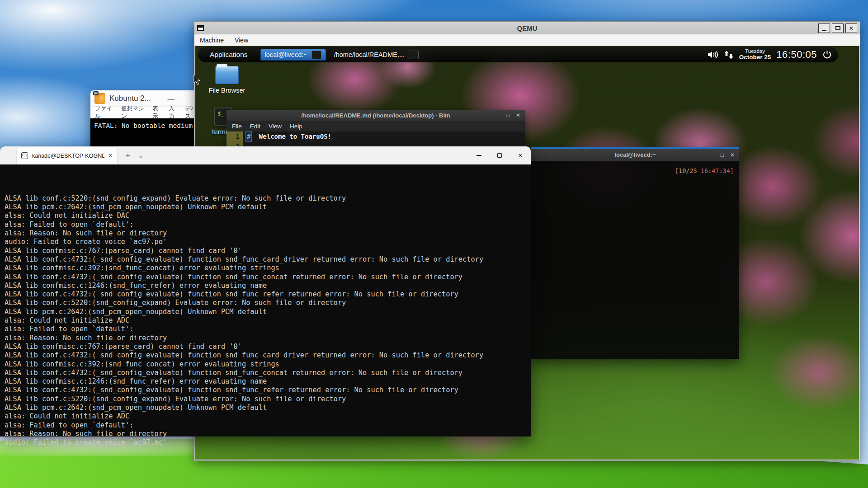  I want to click on toaru-terminal-titlebar: local@livecd:~ □ ✕, so click(635, 155).